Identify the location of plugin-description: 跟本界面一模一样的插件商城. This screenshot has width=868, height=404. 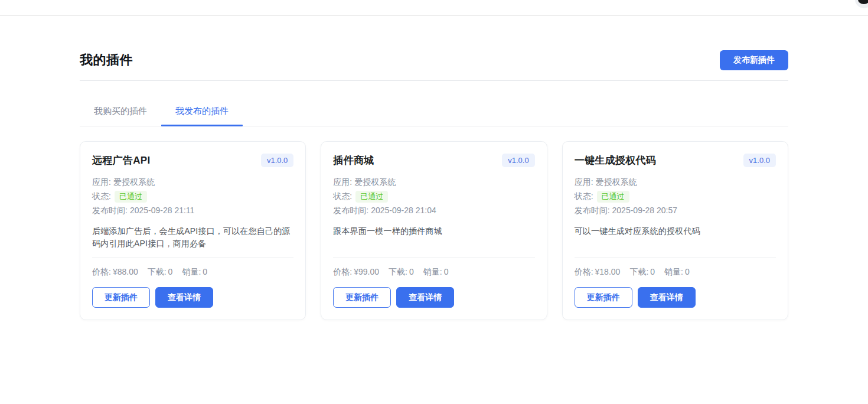
(433, 232).